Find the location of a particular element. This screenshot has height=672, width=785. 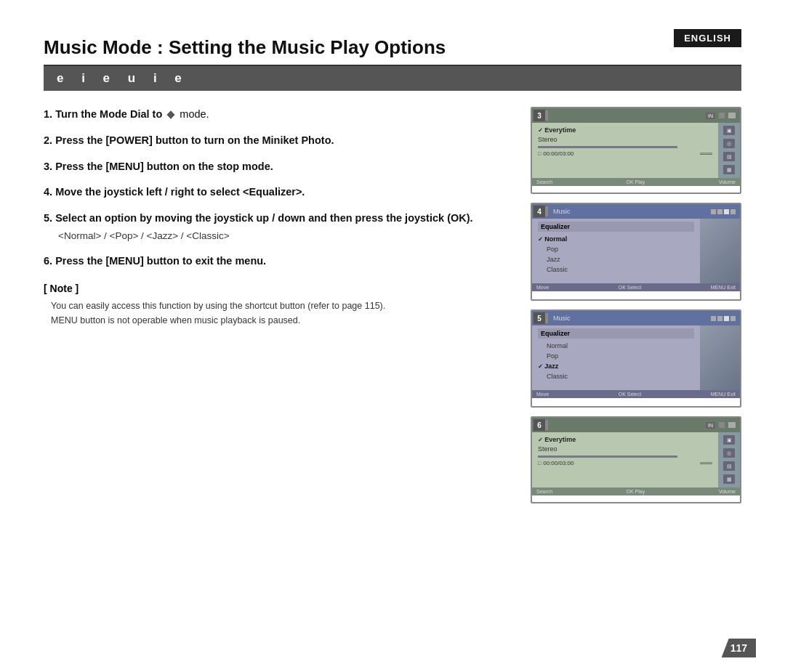

sidebar-icon-6-4: ▦ is located at coordinates (729, 479).